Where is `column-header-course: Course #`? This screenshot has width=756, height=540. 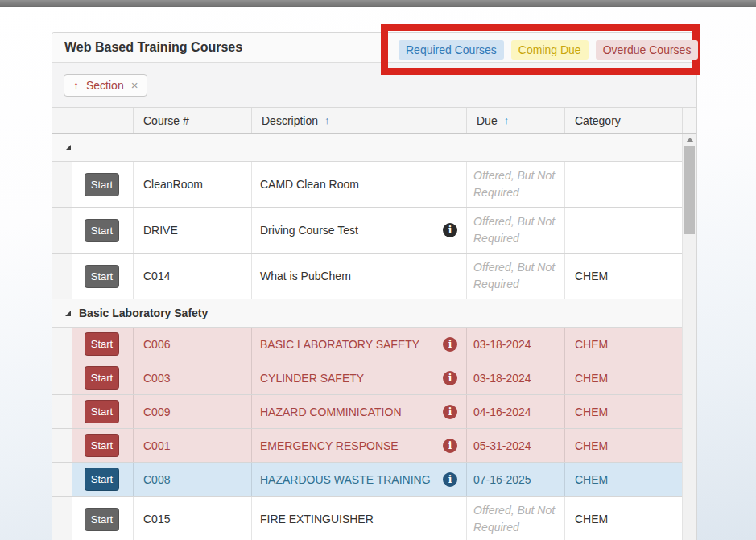
column-header-course: Course # is located at coordinates (192, 121).